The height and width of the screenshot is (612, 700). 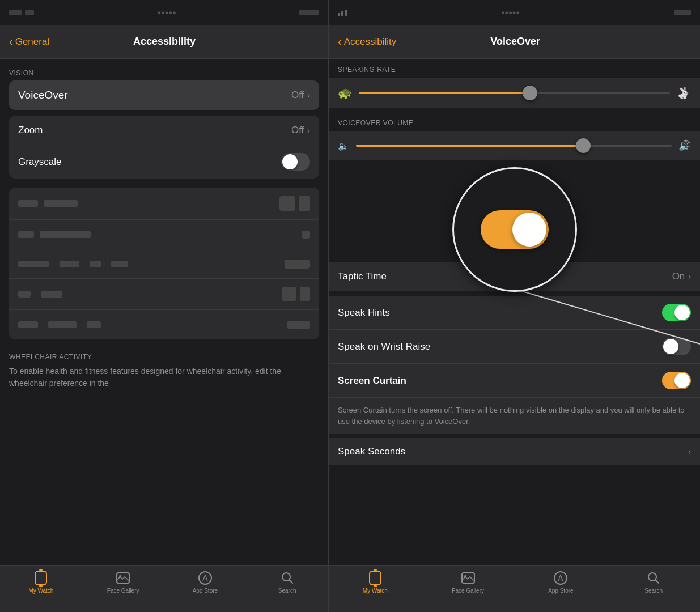 I want to click on right-nav-title: VoiceOver, so click(x=515, y=42).